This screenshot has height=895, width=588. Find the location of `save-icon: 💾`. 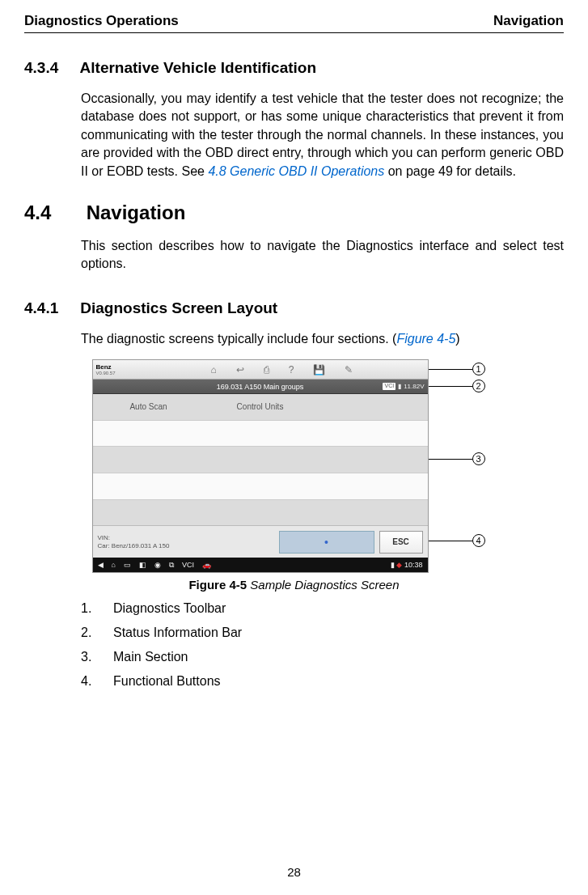

save-icon: 💾 is located at coordinates (319, 370).